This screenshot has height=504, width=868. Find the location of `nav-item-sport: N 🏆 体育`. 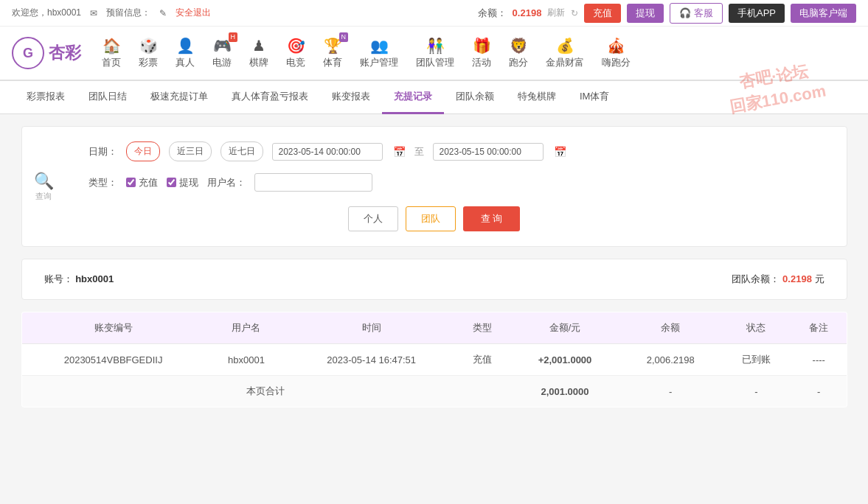

nav-item-sport: N 🏆 体育 is located at coordinates (333, 53).